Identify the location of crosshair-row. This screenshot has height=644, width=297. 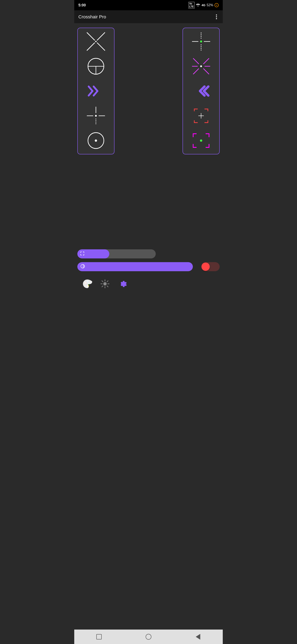
(148, 91).